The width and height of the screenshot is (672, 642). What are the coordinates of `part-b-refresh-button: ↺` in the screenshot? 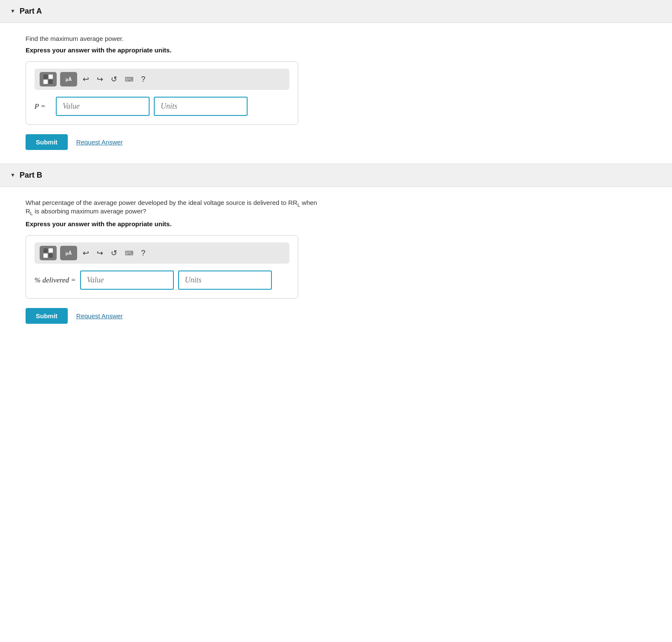 It's located at (114, 253).